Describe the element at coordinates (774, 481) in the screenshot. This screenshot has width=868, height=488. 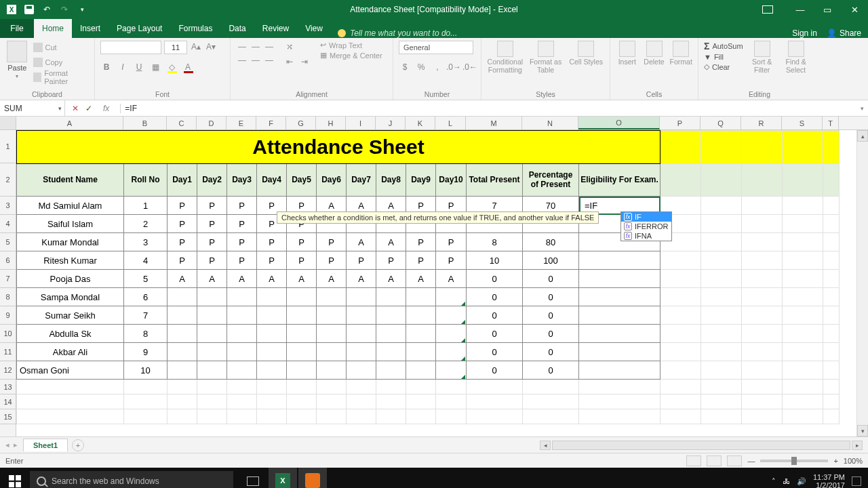
I see `tray-chevron-icon: ˄` at that location.